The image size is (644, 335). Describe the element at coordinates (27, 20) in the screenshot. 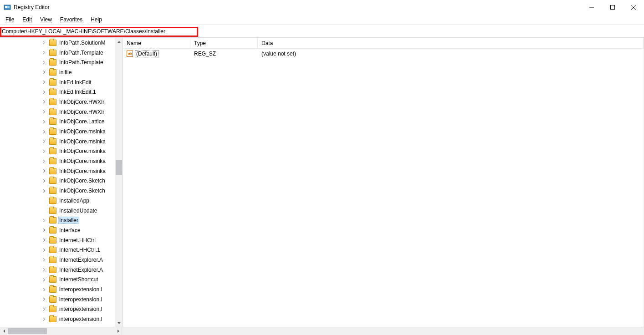

I see `menu-edit: Edit` at that location.